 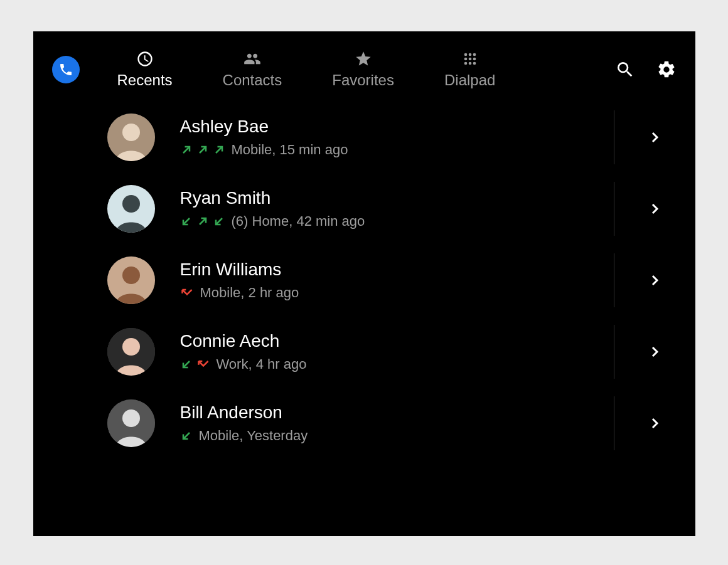 I want to click on tab-favorites: Favorites, so click(x=363, y=70).